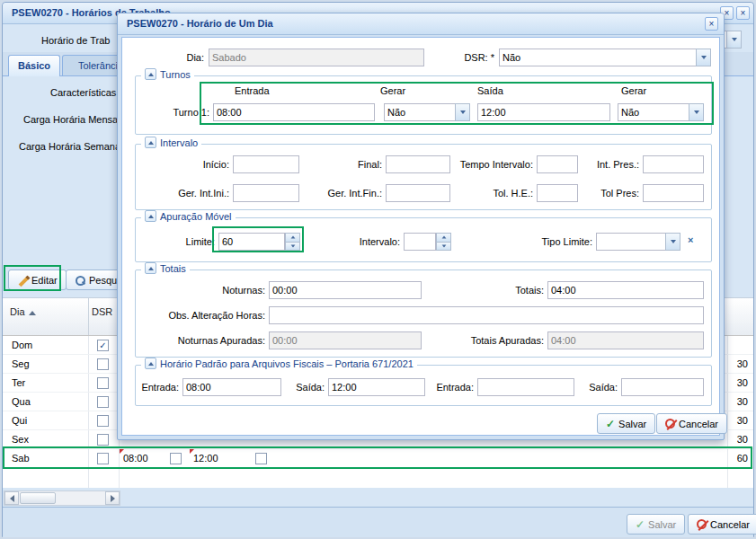 The height and width of the screenshot is (539, 756). What do you see at coordinates (423, 240) in the screenshot?
I see `fieldset-apuracao-movel: Apuração Móvel Limite: Intervalo: Tipo L…` at bounding box center [423, 240].